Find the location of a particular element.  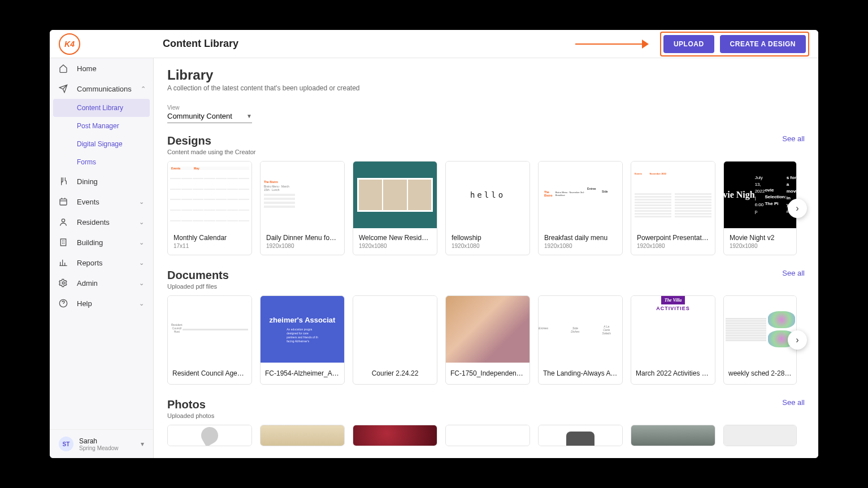

nav-help: Help ⌄ is located at coordinates (102, 303).